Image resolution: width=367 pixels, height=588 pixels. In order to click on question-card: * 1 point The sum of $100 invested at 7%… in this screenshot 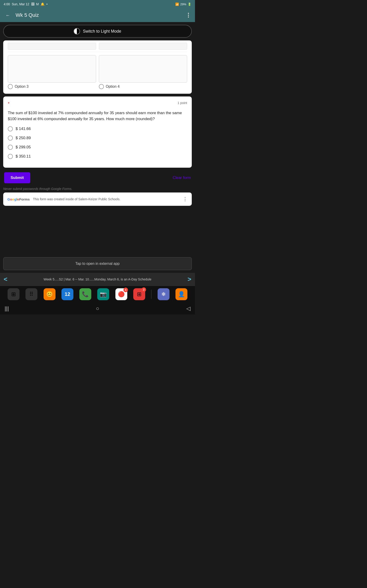, I will do `click(98, 132)`.